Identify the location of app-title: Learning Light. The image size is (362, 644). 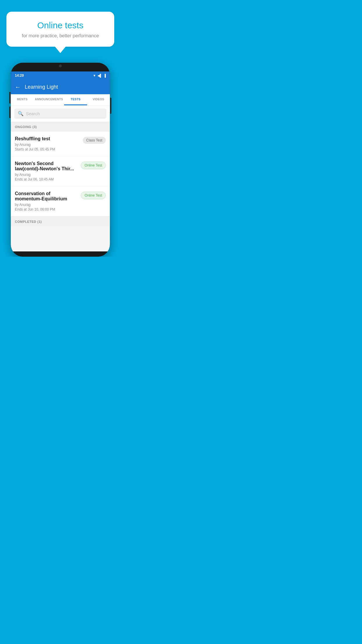
(41, 87).